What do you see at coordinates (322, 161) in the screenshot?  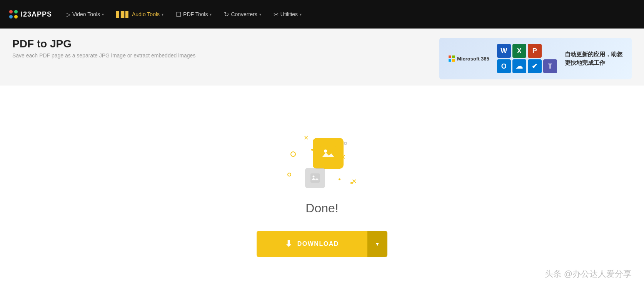 I see `done-illustration: ✕ ✕ ✕` at bounding box center [322, 161].